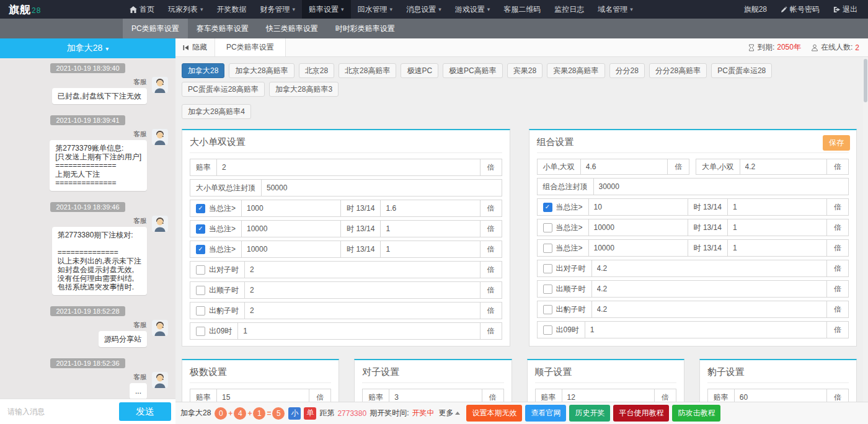  What do you see at coordinates (216, 112) in the screenshot?
I see `game-tab-加拿大28高赔率4: 加拿大28高赔率4` at bounding box center [216, 112].